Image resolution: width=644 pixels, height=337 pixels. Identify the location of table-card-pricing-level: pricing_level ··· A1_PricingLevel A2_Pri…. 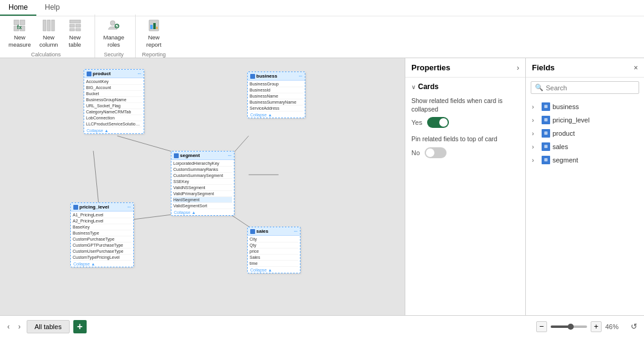
(102, 235).